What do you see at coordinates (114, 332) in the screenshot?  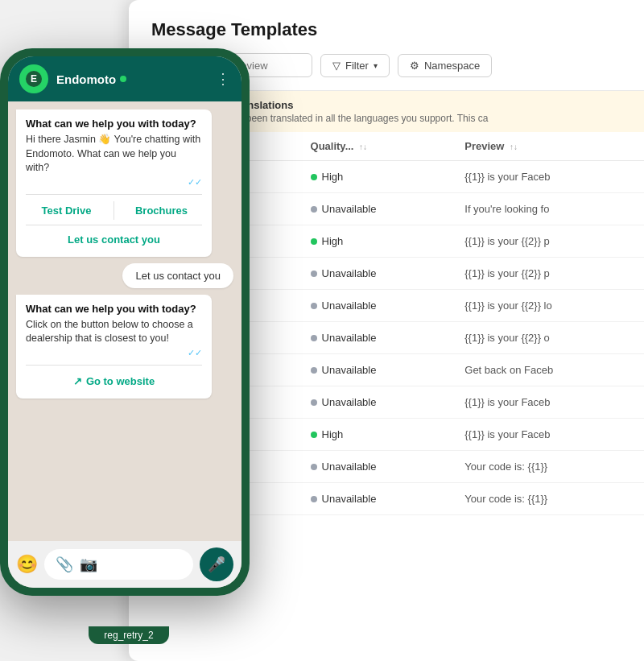 I see `message2-body: Click on the button below to choose a de…` at bounding box center [114, 332].